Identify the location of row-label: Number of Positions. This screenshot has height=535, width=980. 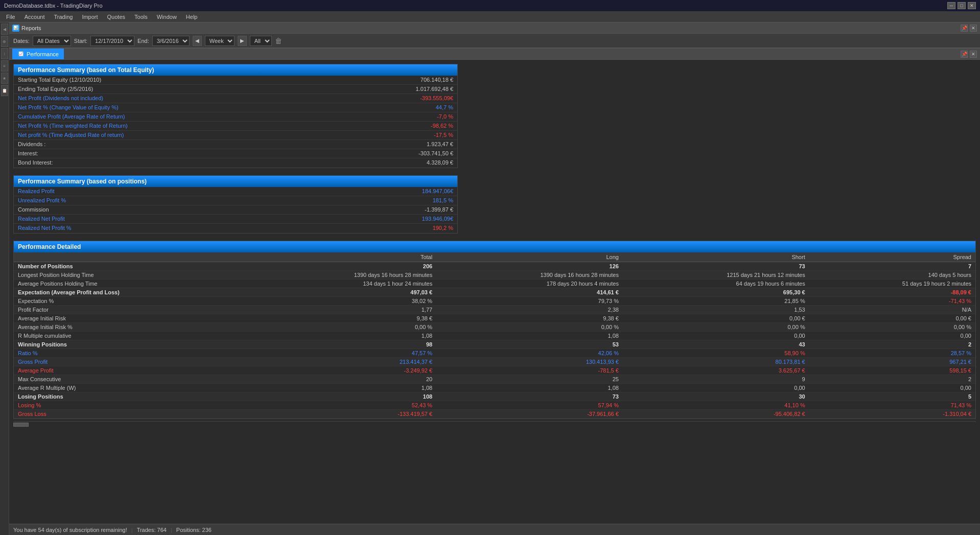
(132, 267).